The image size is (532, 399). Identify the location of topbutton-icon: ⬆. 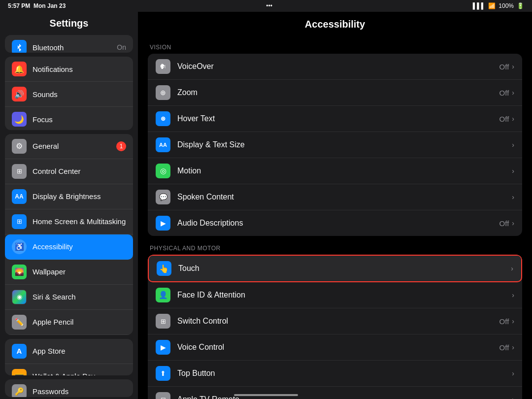
(163, 373).